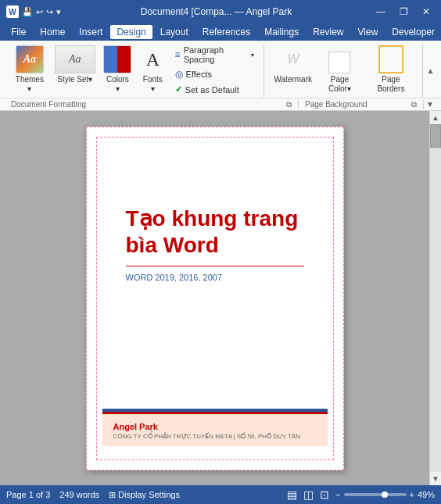 This screenshot has width=441, height=504. What do you see at coordinates (391, 59) in the screenshot?
I see `page-borders-icon` at bounding box center [391, 59].